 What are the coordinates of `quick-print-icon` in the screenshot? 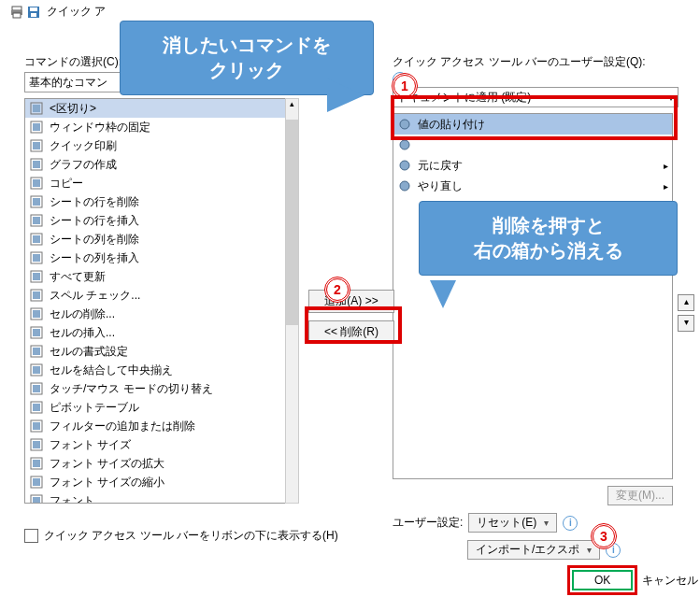 It's located at (36, 146).